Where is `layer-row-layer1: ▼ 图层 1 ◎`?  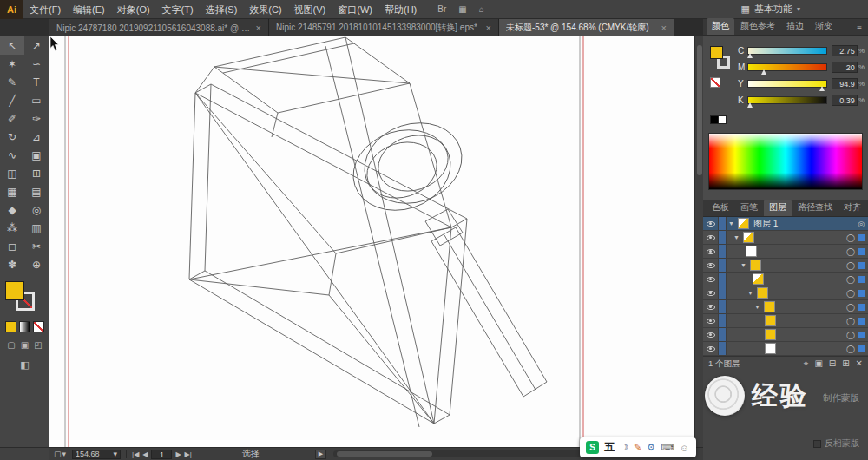
layer-row-layer1: ▼ 图层 1 ◎ is located at coordinates (786, 224).